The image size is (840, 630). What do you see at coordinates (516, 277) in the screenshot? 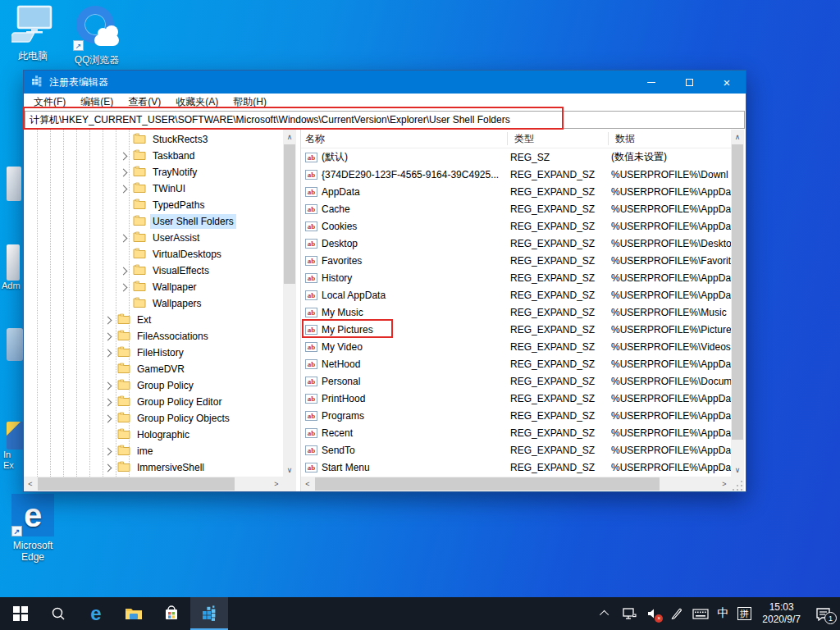
I see `value-row-history: abHistoryREG_EXPAND_SZ%USERPROFILE%\AppD…` at bounding box center [516, 277].